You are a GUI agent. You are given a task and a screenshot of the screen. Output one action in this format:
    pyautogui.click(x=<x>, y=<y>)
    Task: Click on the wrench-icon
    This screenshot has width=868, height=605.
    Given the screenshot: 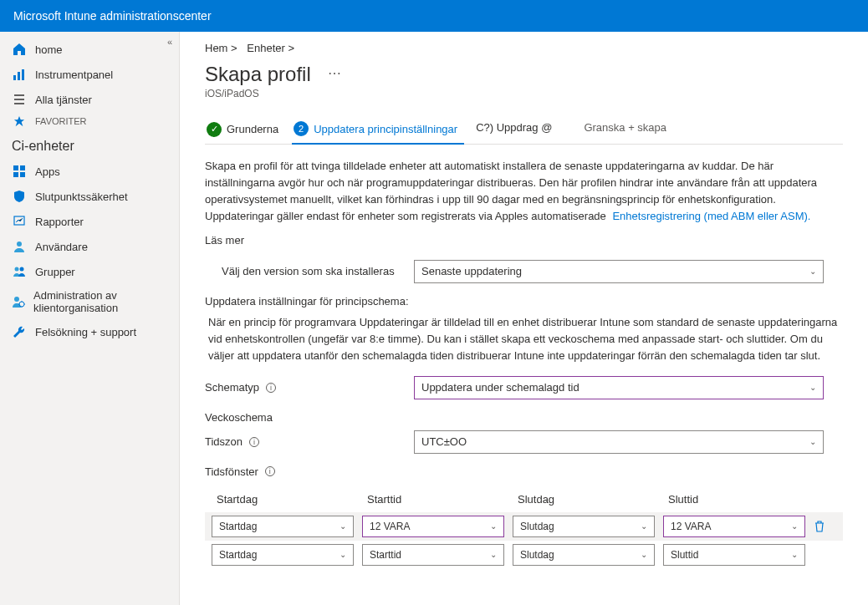 What is the action you would take?
    pyautogui.click(x=19, y=332)
    